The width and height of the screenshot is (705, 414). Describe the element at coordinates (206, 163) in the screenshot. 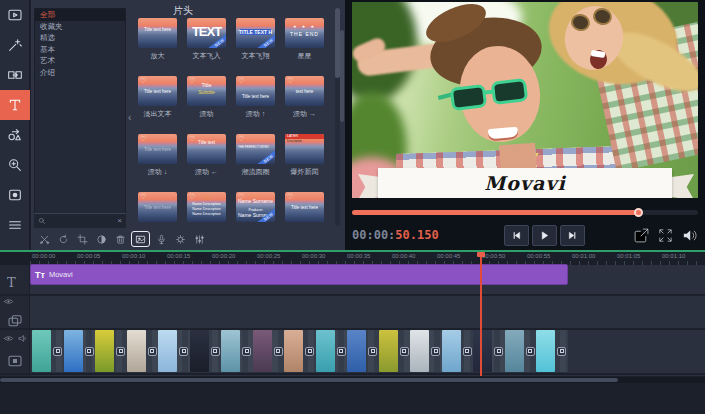

I see `title-template-tile: Title text 漂动 ←` at that location.